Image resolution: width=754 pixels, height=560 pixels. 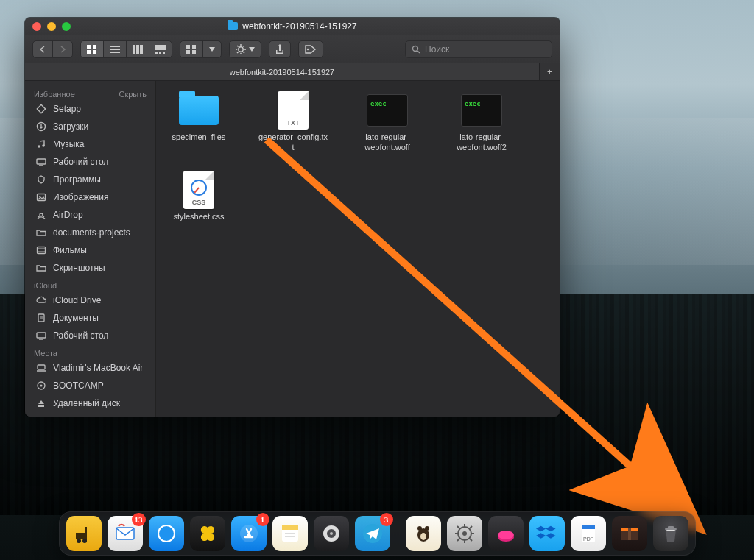 I want to click on sidebar-item: Документы, so click(x=90, y=318).